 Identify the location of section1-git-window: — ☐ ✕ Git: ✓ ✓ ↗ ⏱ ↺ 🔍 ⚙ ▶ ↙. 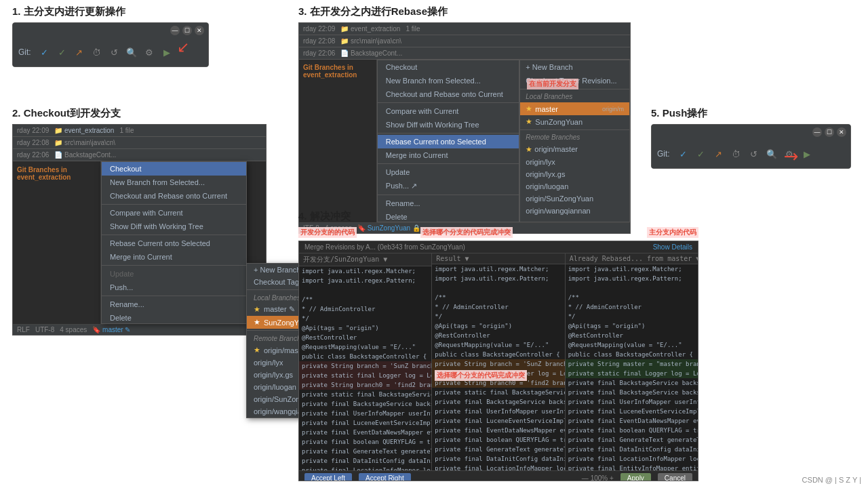
(111, 45).